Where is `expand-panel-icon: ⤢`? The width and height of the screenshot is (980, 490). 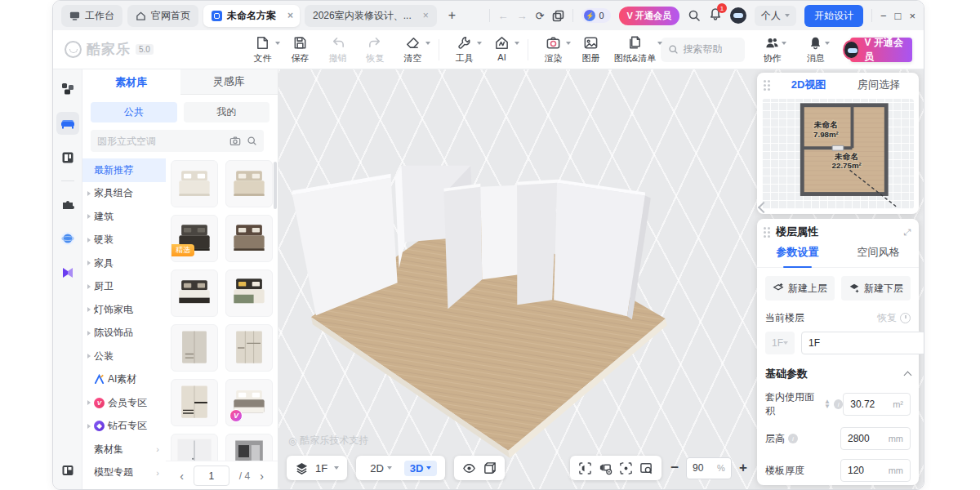
expand-panel-icon: ⤢ is located at coordinates (906, 232).